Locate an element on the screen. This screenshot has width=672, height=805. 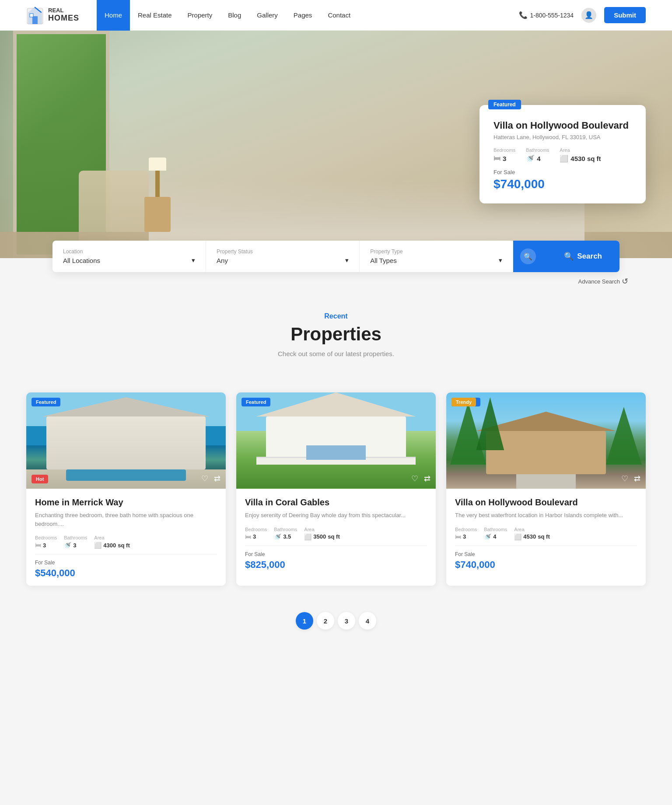
nav-property: Property is located at coordinates (200, 15).